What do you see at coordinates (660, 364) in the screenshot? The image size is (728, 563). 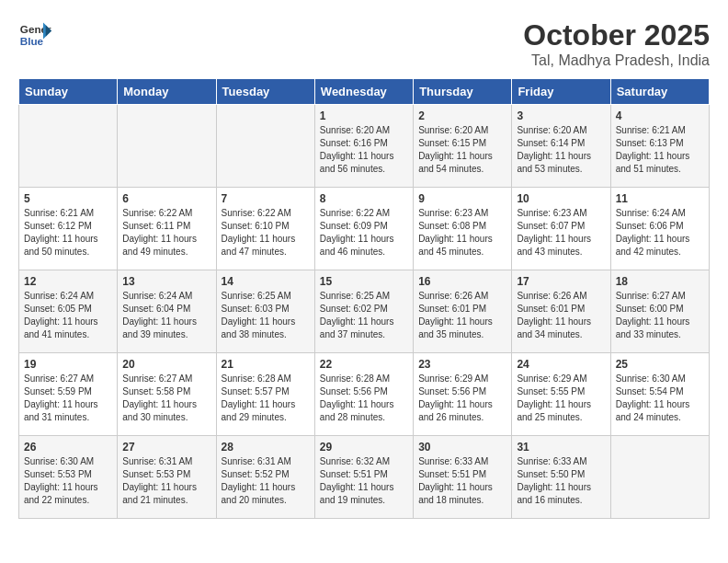 I see `day-number: 25` at bounding box center [660, 364].